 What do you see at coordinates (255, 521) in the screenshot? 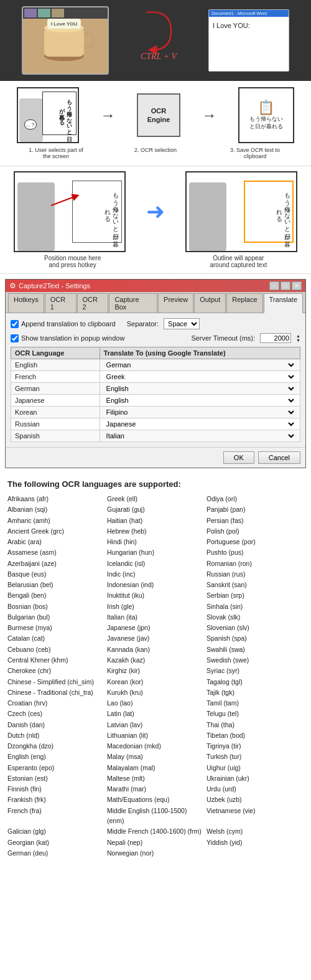
I see `language-item: Persian (fas)` at bounding box center [255, 521].